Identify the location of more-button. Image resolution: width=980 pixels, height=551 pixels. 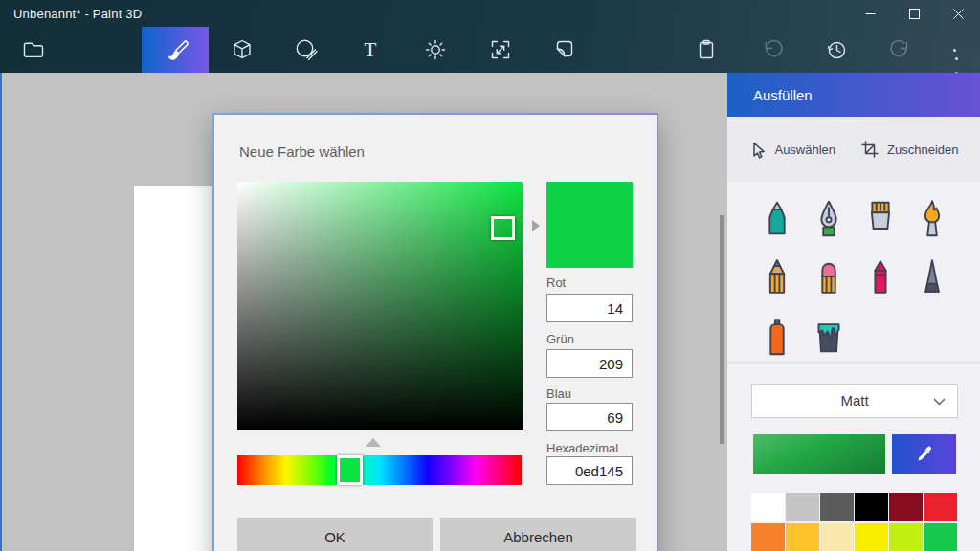
(954, 50).